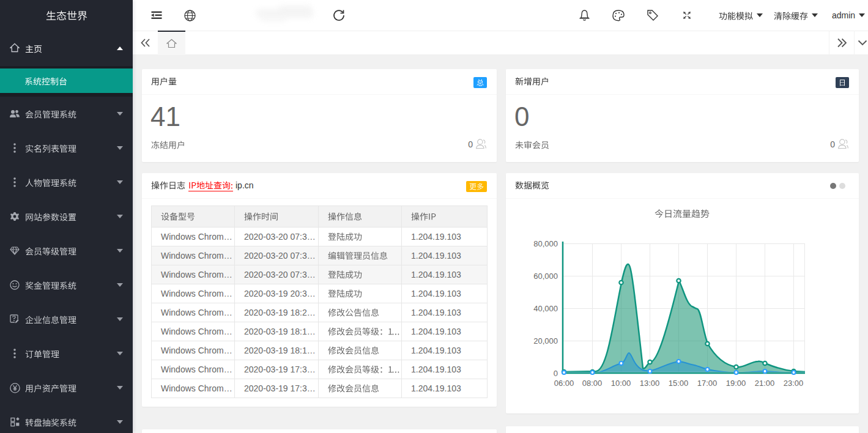  What do you see at coordinates (555, 373) in the screenshot?
I see `svg-text: 0` at bounding box center [555, 373].